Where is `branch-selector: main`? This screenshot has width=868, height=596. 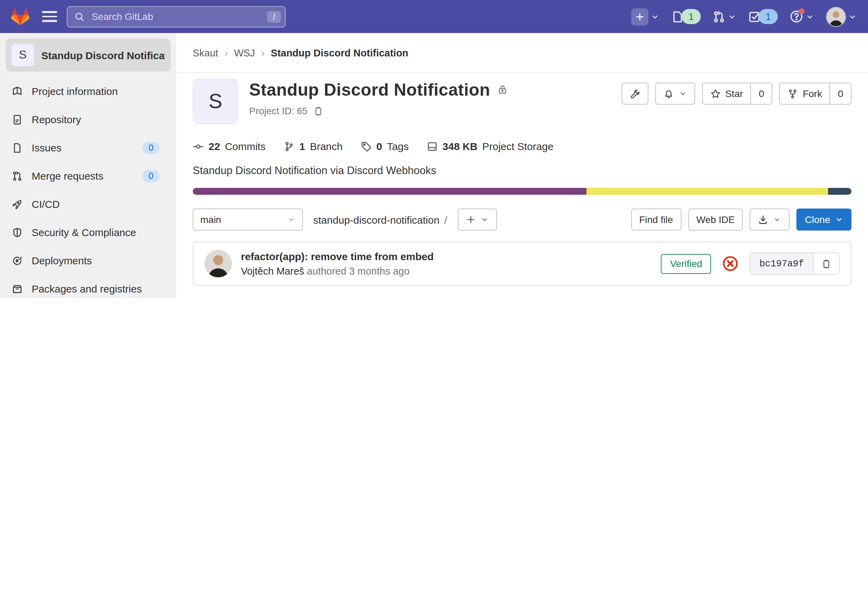
branch-selector: main is located at coordinates (248, 220).